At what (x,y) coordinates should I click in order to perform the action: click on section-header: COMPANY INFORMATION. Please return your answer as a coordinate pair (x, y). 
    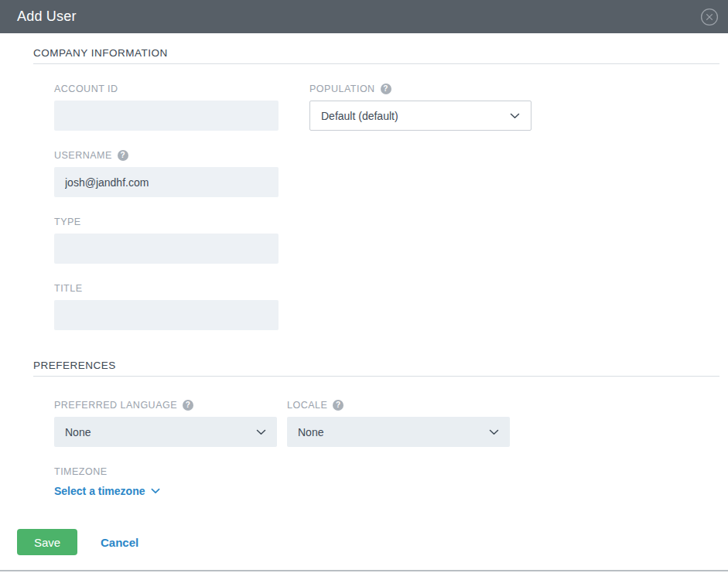
    Looking at the image, I should click on (376, 56).